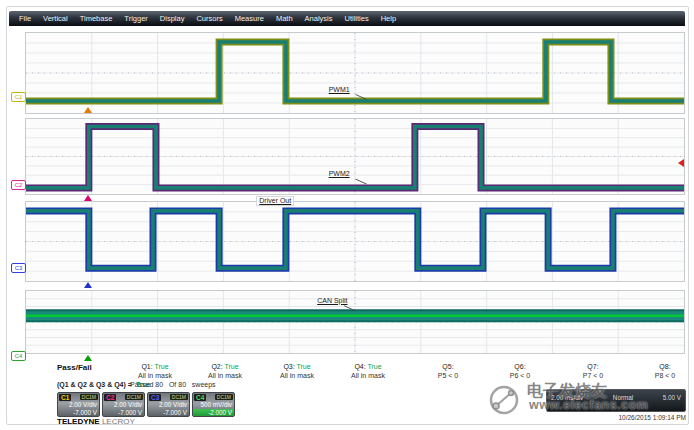  I want to click on channel-box-c3: C3DC1M2.00 V/div-7.000 V, so click(168, 404).